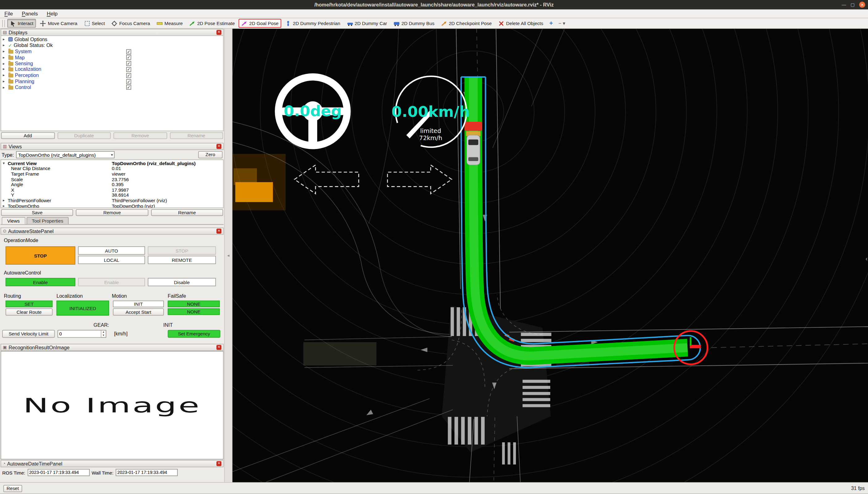  I want to click on view-row-third-person-follower: ThirdPersonFollower ThirdPersonFollower …, so click(112, 201).